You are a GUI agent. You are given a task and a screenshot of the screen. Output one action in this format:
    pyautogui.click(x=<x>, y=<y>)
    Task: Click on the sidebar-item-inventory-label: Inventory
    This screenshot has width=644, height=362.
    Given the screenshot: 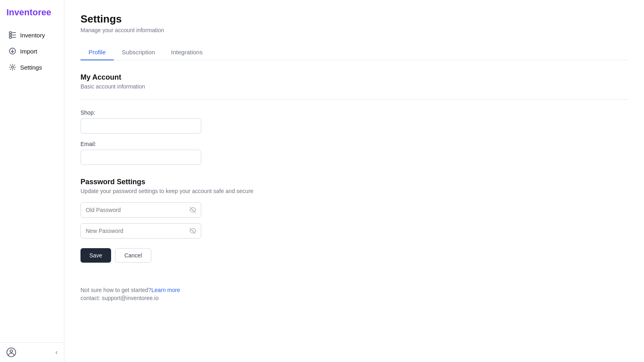 What is the action you would take?
    pyautogui.click(x=33, y=35)
    